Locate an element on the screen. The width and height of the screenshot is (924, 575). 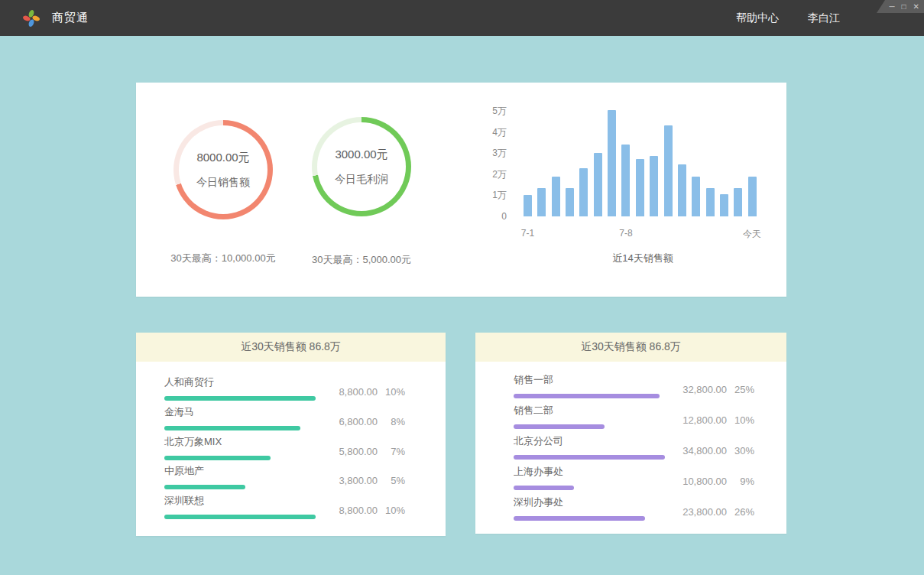
today-sales-value: 8000.00元 is located at coordinates (223, 158).